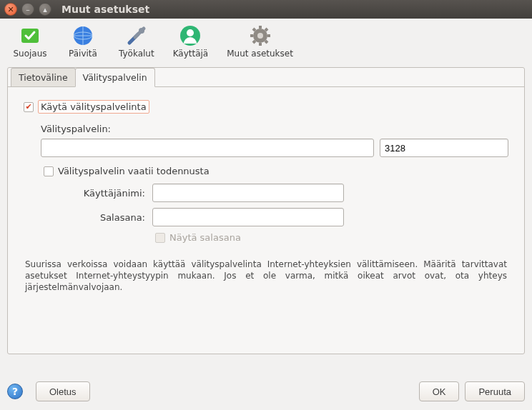  Describe the element at coordinates (137, 36) in the screenshot. I see `tools-icon` at that location.